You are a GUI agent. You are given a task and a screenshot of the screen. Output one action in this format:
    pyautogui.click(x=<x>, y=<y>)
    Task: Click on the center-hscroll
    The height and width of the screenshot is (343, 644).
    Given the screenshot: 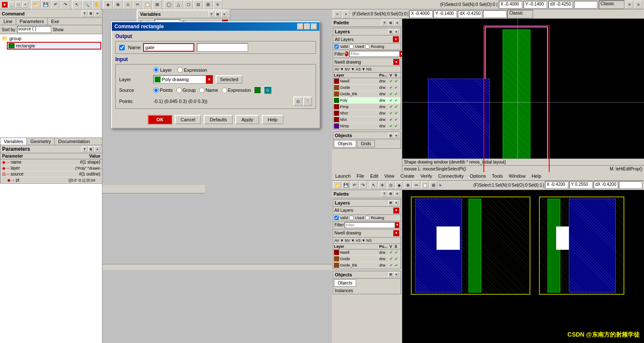 What is the action you would take?
    pyautogui.click(x=217, y=267)
    